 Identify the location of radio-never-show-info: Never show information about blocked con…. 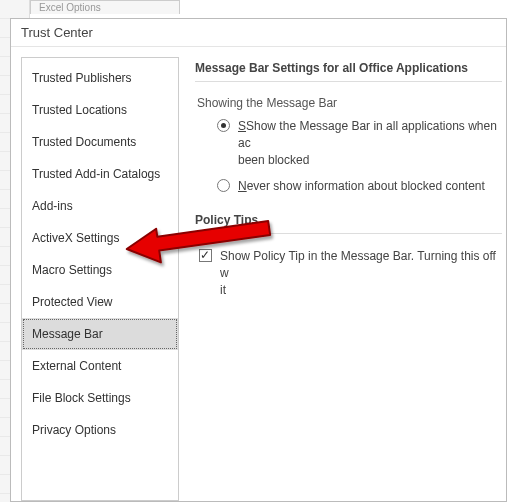
(360, 186).